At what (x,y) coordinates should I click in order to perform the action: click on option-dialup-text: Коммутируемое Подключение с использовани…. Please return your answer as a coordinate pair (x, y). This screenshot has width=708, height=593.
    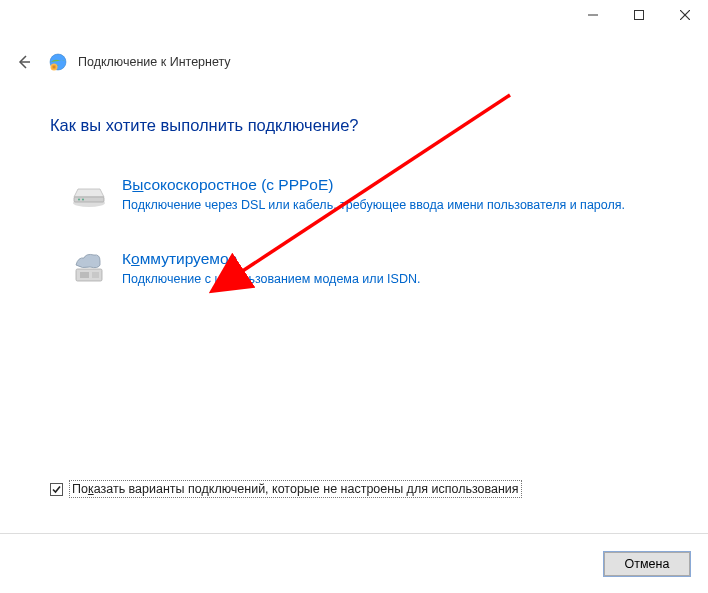
    Looking at the image, I should click on (375, 269).